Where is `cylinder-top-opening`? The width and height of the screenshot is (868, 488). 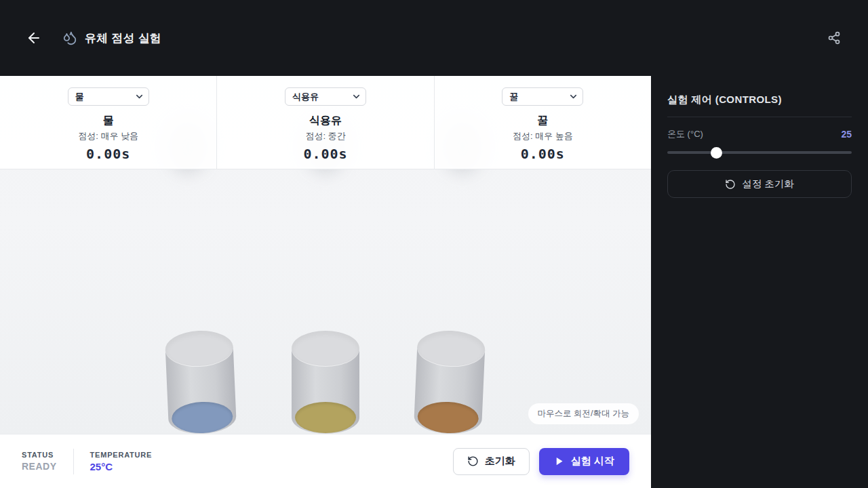
cylinder-top-opening is located at coordinates (326, 348).